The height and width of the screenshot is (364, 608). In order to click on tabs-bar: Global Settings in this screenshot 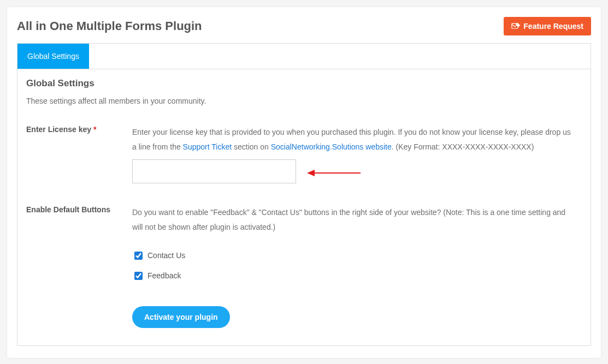, I will do `click(304, 56)`.